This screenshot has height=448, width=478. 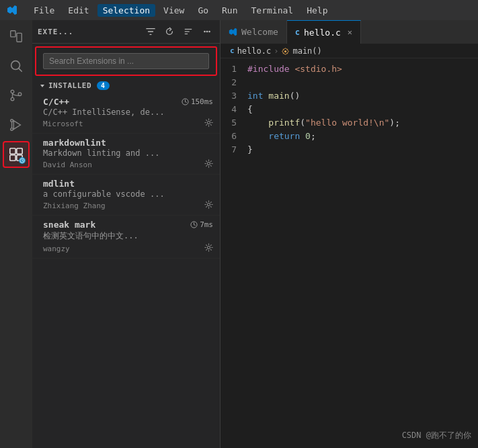 What do you see at coordinates (233, 32) in the screenshot?
I see `welcome-tab-icon` at bounding box center [233, 32].